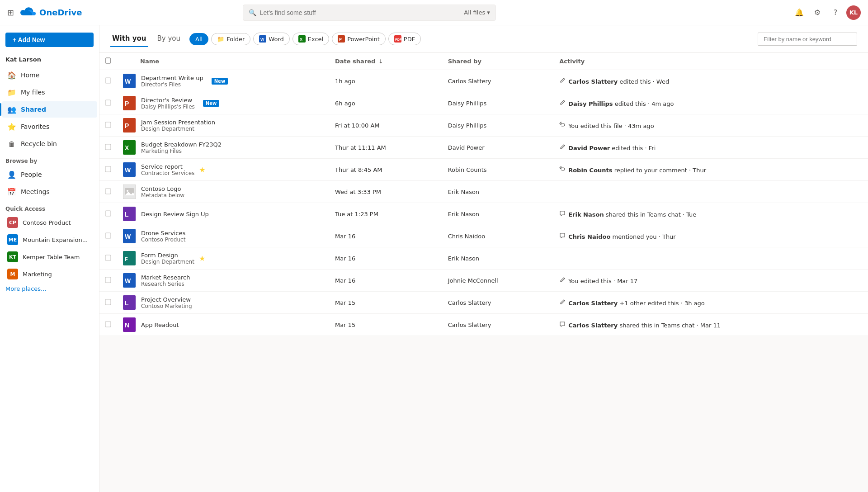  I want to click on quick-access-contoso-product: CP Contoso Product, so click(50, 222).